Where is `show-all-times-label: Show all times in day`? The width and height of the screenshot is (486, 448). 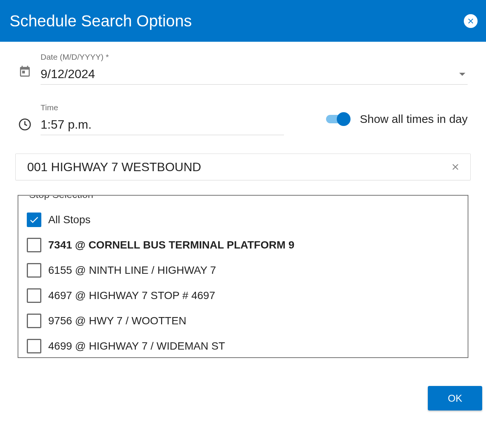 show-all-times-label: Show all times in day is located at coordinates (414, 119).